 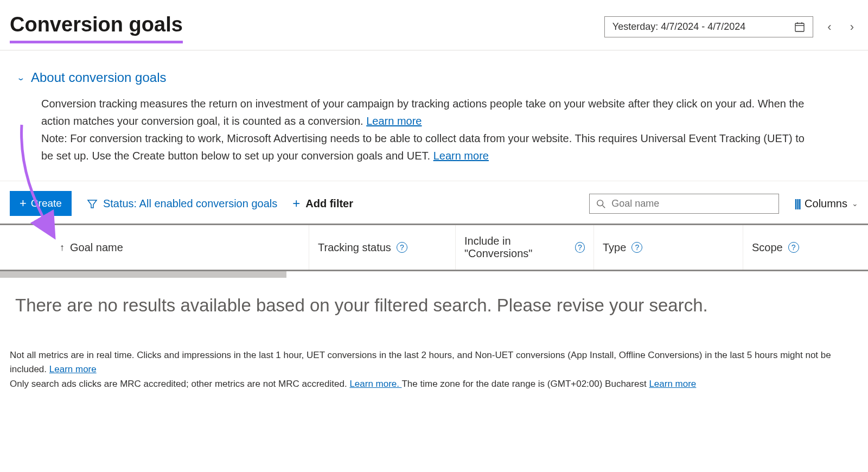 What do you see at coordinates (668, 247) in the screenshot?
I see `column-type: Type ?` at bounding box center [668, 247].